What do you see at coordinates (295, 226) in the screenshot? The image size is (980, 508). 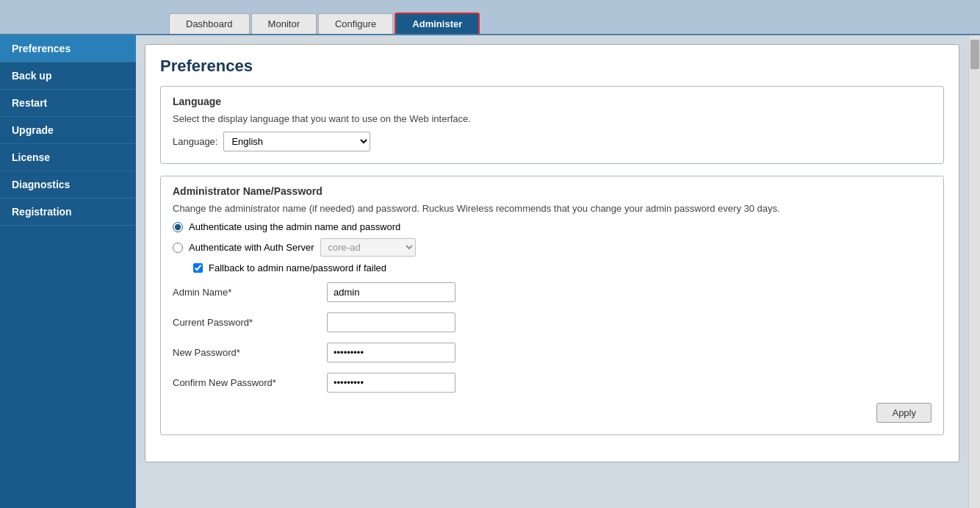 I see `radio-admin-password-label: Authenticate using the admin name and pa…` at bounding box center [295, 226].